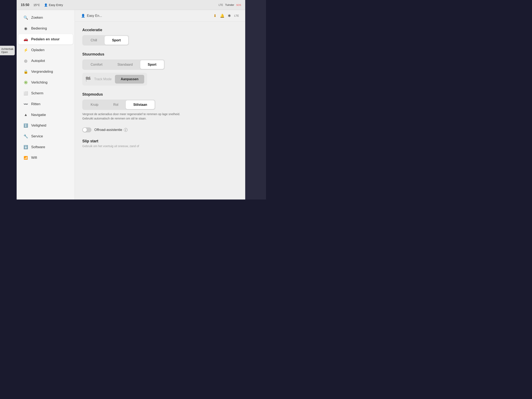 Image resolution: width=532 pixels, height=399 pixels. Describe the element at coordinates (46, 61) in the screenshot. I see `sidebar-item-autopilot: ◎ Autopilot` at that location.